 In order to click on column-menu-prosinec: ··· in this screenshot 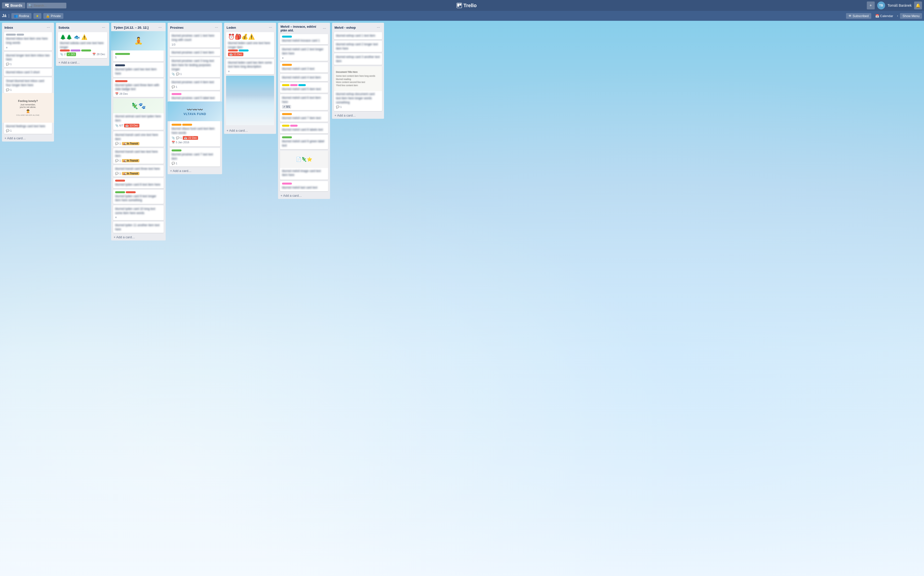, I will do `click(217, 27)`.